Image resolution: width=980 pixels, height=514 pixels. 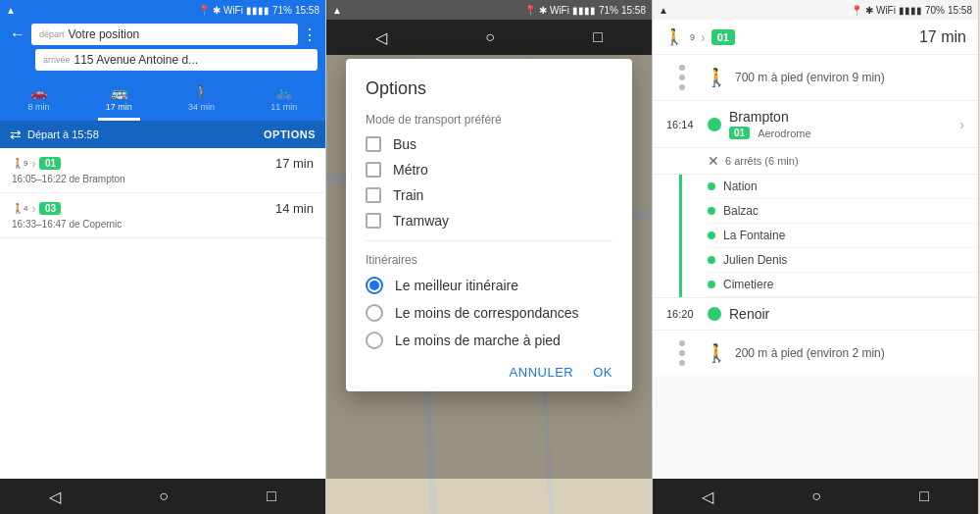 I want to click on recents-nav-btn-3: □, so click(x=924, y=496).